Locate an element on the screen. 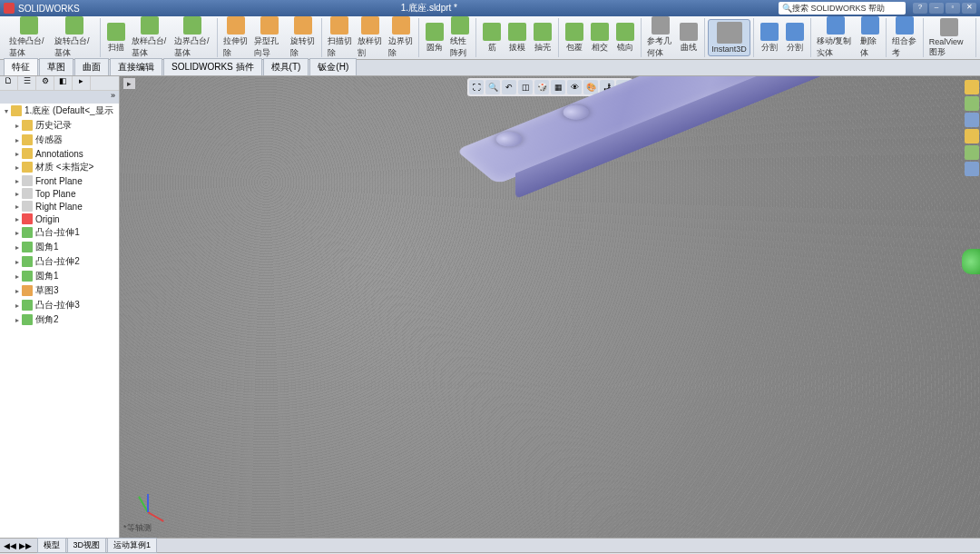  intersect-icon is located at coordinates (600, 32).